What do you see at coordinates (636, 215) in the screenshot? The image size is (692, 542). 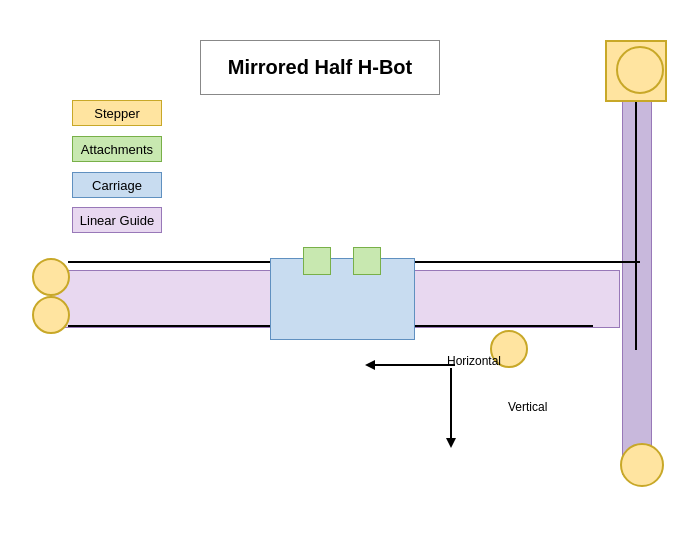 I see `belt-right-vertical-line` at bounding box center [636, 215].